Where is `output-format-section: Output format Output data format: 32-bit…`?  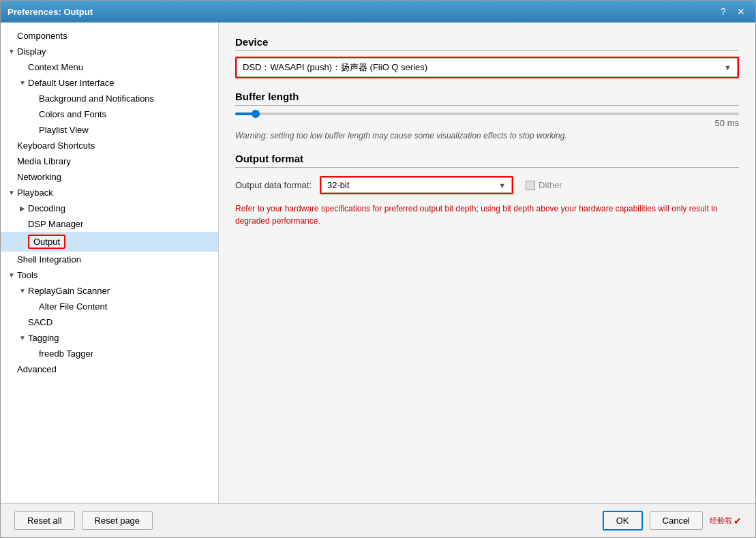
output-format-section: Output format Output data format: 32-bit… is located at coordinates (487, 190).